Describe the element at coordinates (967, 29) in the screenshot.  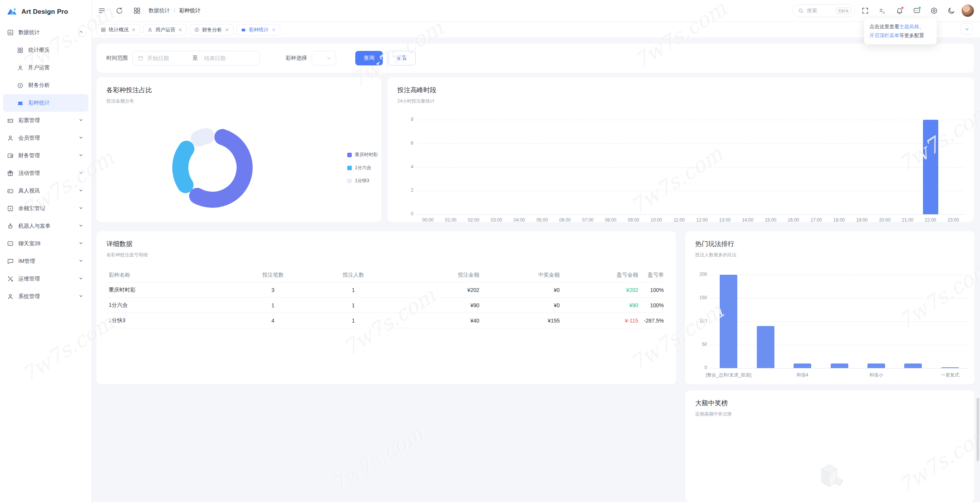
I see `tabs-more-button` at that location.